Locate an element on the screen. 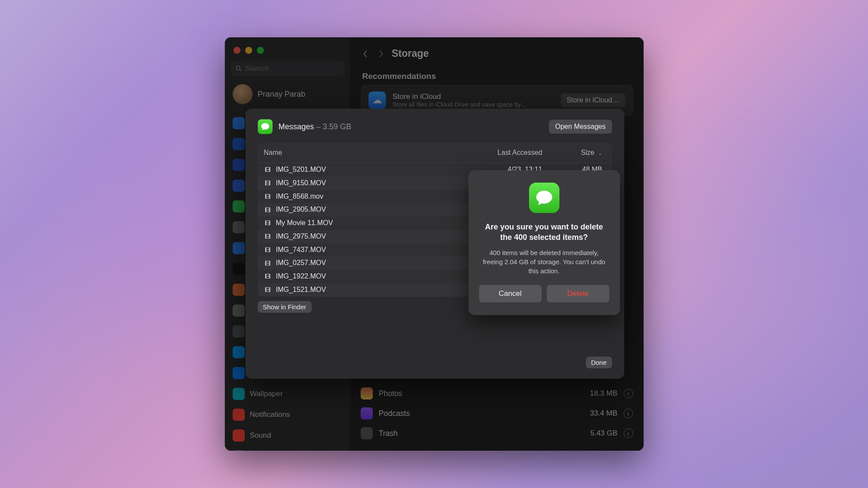 This screenshot has width=868, height=488. sidebar-item: Wallpaper is located at coordinates (287, 394).